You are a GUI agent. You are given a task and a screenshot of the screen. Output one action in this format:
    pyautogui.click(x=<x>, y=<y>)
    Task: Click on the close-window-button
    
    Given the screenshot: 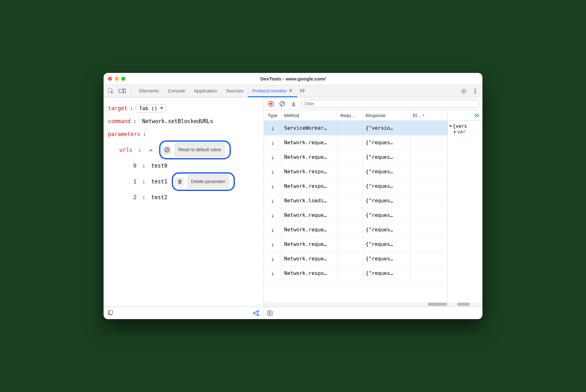 What is the action you would take?
    pyautogui.click(x=110, y=79)
    